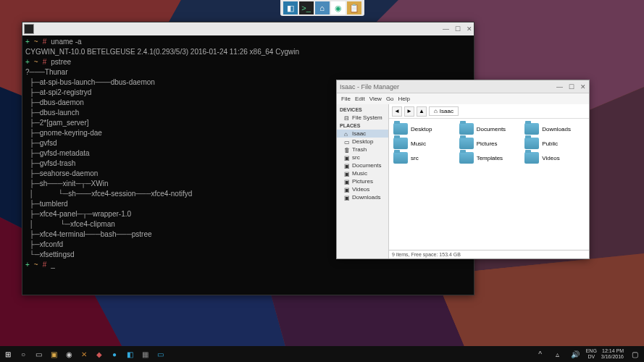 The height and width of the screenshot is (362, 644). I want to click on menu-edit: Edit, so click(360, 98).